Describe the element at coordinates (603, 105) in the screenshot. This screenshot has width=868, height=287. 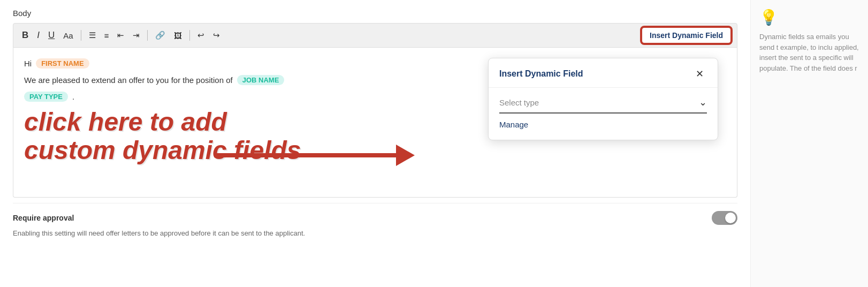
I see `select-type-wrapper: Select type ⌄` at that location.